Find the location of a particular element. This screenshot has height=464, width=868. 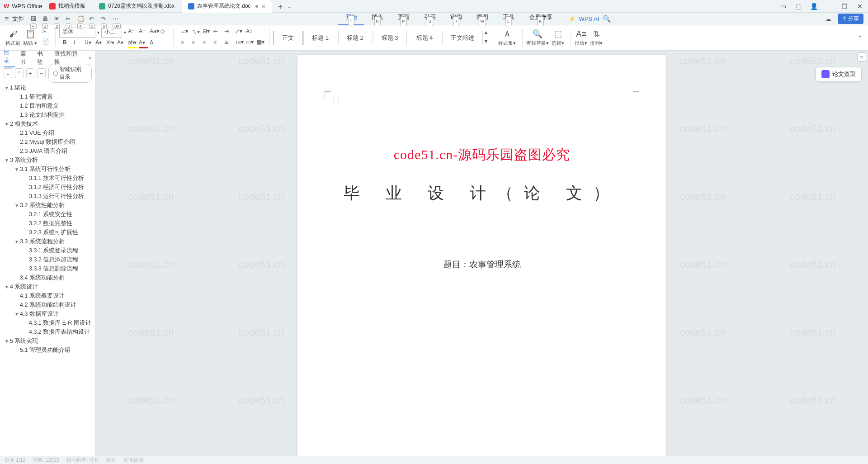

minimize-icon: — is located at coordinates (829, 6).